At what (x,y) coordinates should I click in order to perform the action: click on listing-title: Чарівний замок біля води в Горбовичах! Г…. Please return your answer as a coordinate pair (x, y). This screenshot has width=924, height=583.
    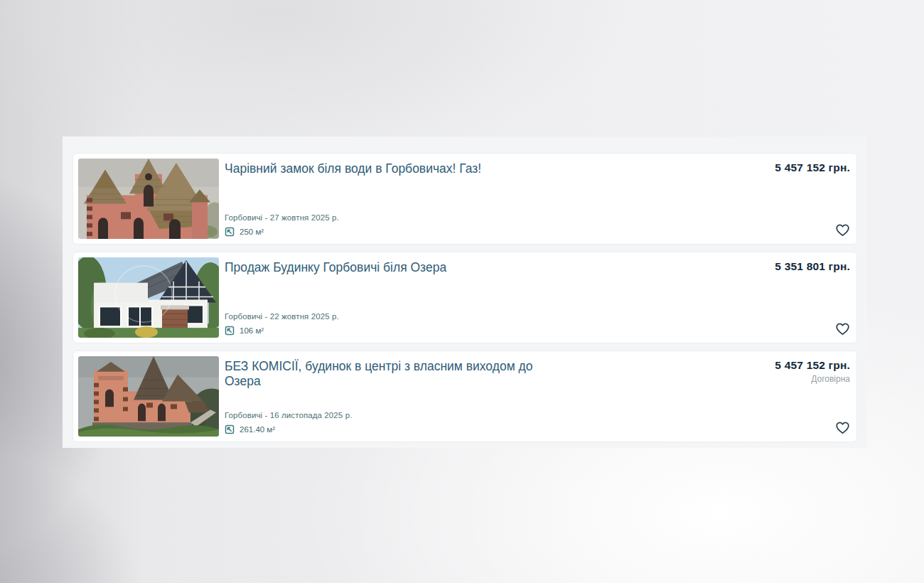
    Looking at the image, I should click on (392, 169).